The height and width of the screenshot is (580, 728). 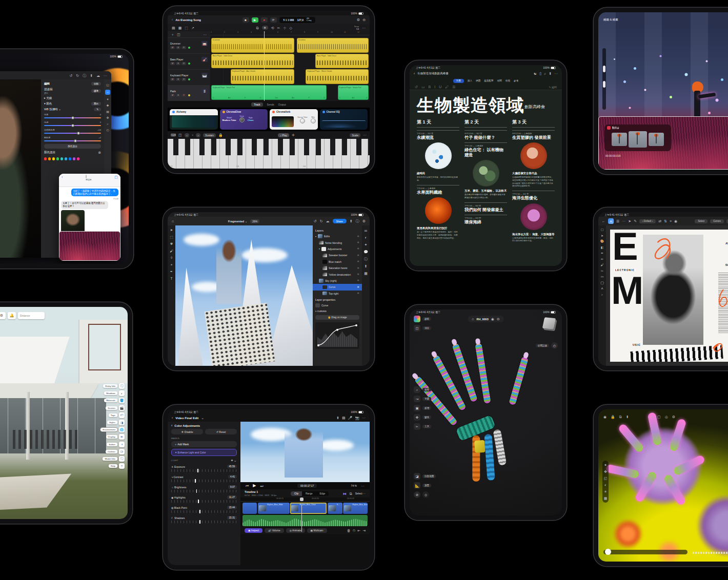 What do you see at coordinates (535, 74) in the screenshot?
I see `design-icon: ☯` at bounding box center [535, 74].